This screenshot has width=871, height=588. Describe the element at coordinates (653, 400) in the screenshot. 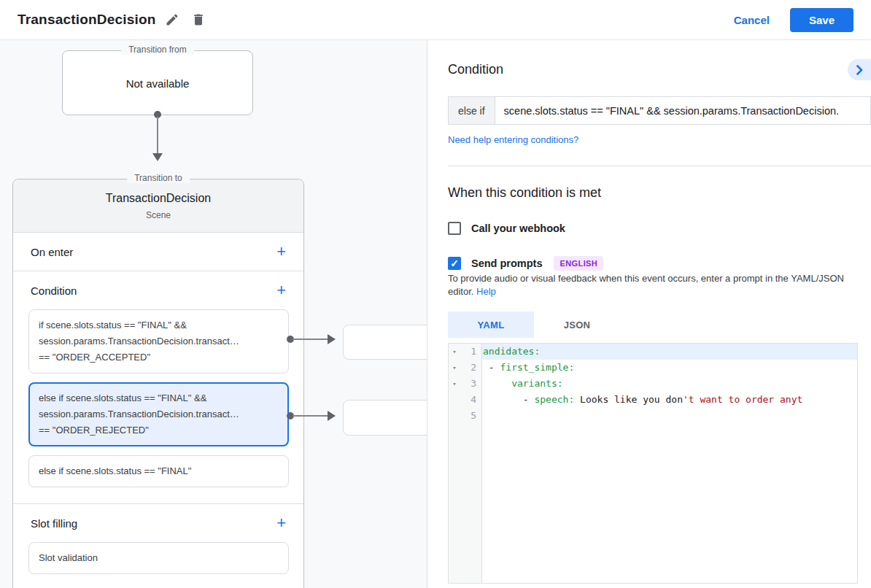

I see `code-line: 4 - speech: Looks like you don't want to…` at that location.